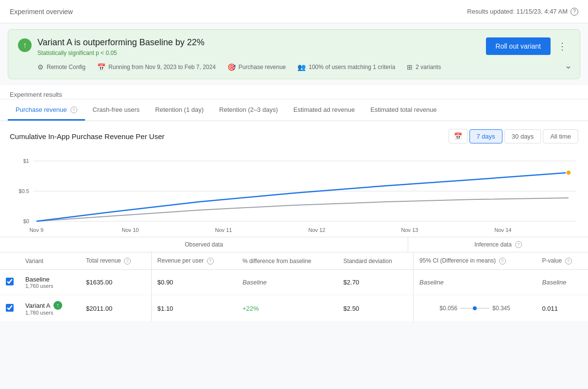  What do you see at coordinates (58, 305) in the screenshot?
I see `variant-a-badge-icon: ↑` at bounding box center [58, 305].